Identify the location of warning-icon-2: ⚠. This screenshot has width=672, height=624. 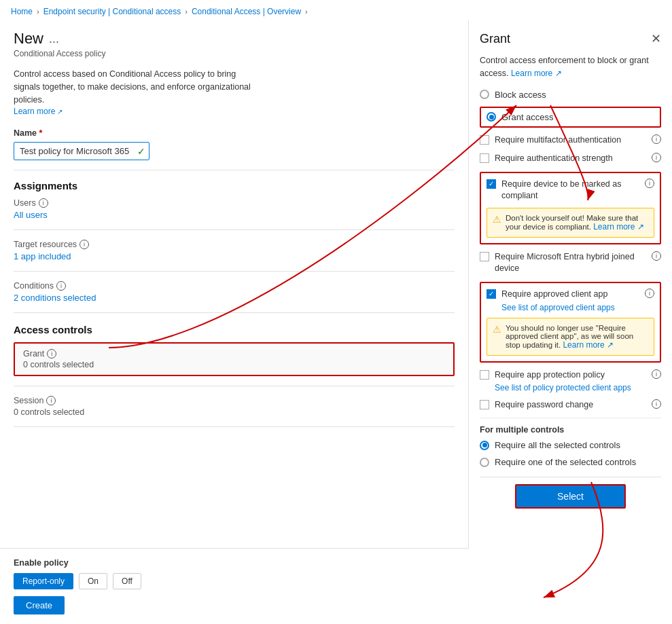
(497, 337).